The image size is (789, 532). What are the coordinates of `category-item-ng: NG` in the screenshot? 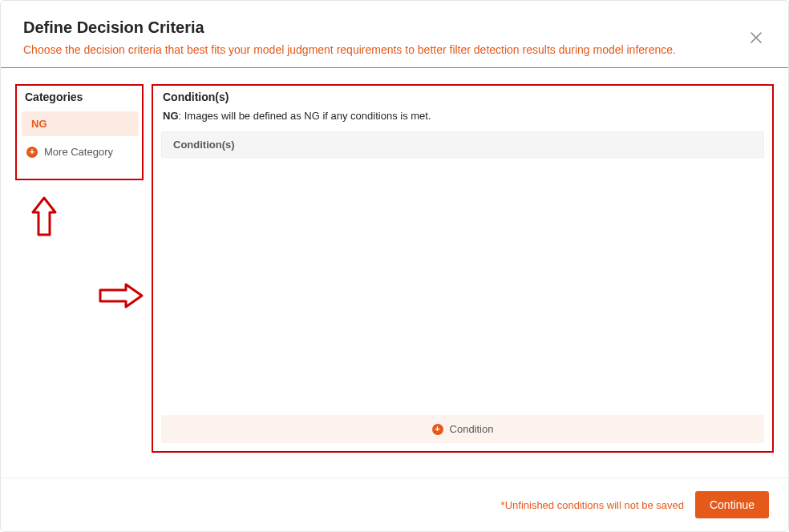 It's located at (80, 123).